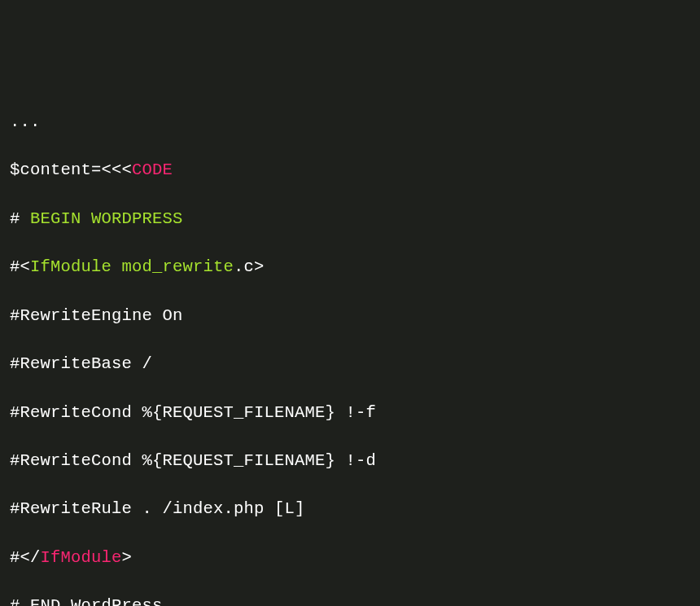  What do you see at coordinates (86, 601) in the screenshot?
I see `code-text: # END WordPress` at bounding box center [86, 601].